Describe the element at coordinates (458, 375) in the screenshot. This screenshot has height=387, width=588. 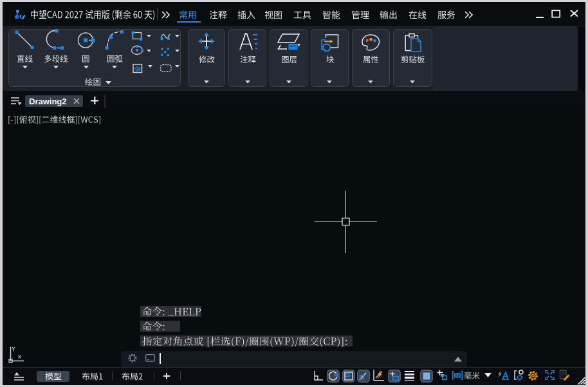
I see `svg-text: 0.0` at that location.